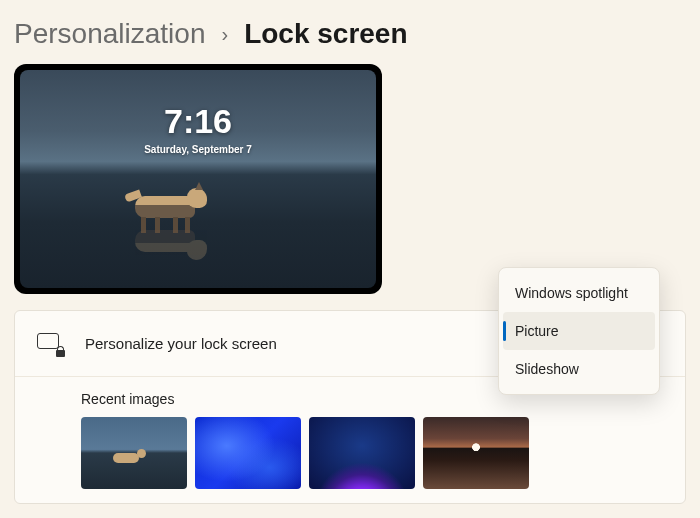  Describe the element at coordinates (579, 331) in the screenshot. I see `dropdown-option-picture: Picture` at that location.